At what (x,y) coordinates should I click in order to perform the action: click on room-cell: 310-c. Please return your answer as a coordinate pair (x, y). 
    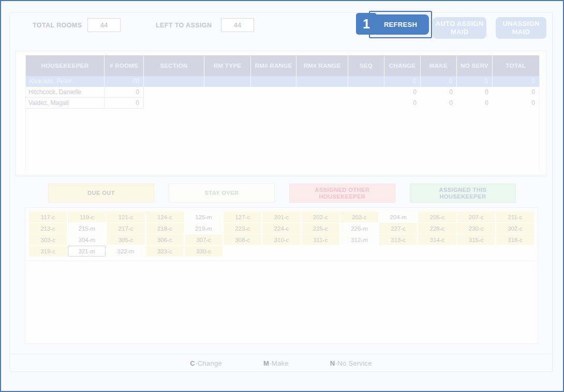
    Looking at the image, I should click on (281, 240).